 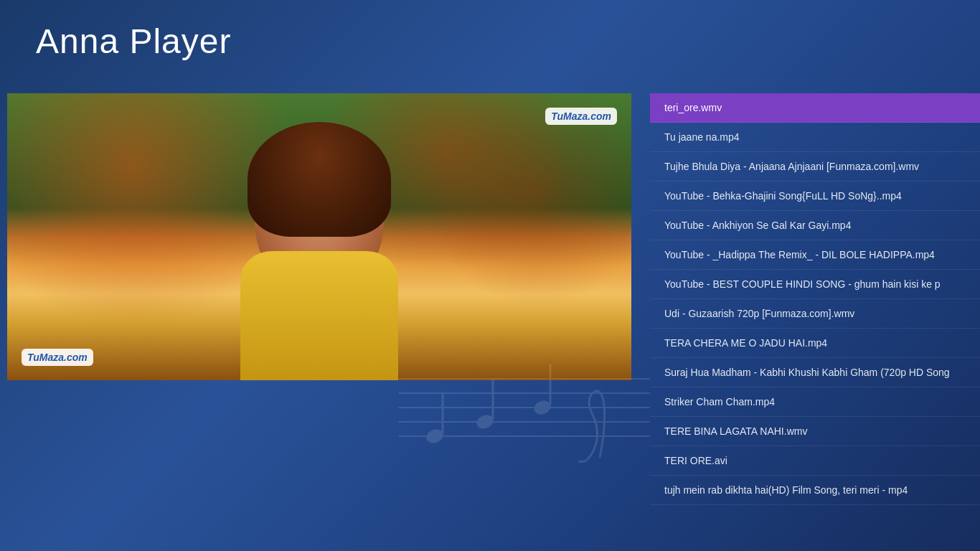 I want to click on playlist-item: Striker Cham Cham.mp4, so click(x=815, y=402).